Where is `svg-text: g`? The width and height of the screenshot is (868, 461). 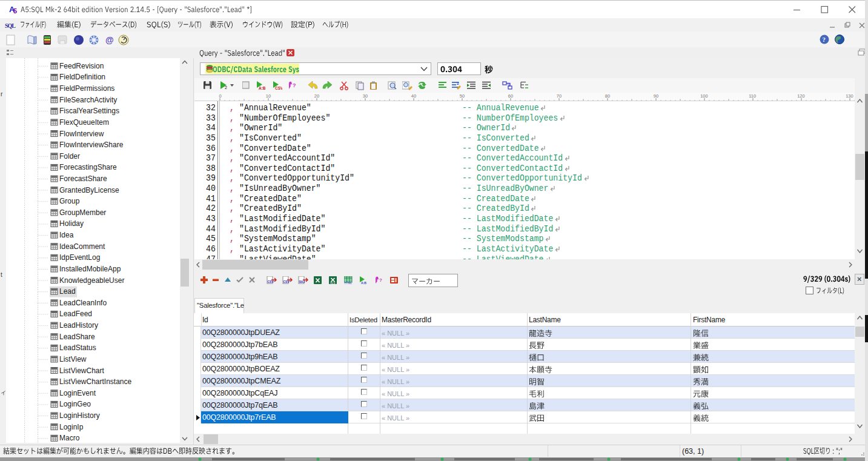 svg-text: g is located at coordinates (509, 84).